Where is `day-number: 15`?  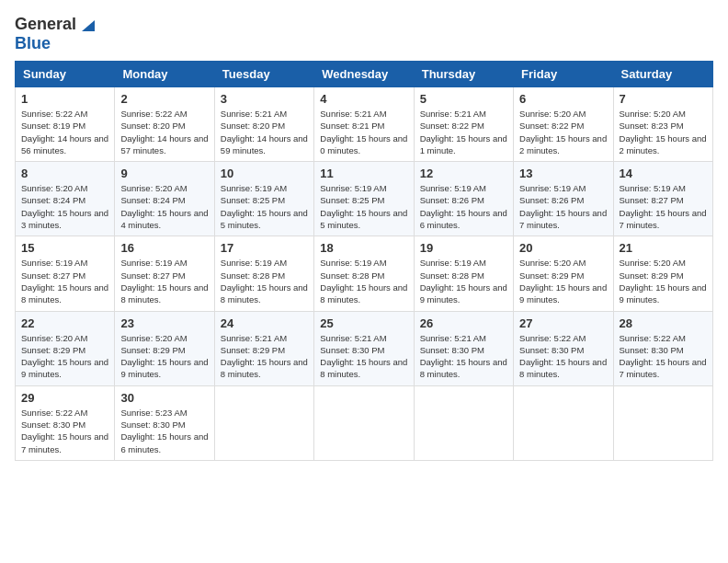 day-number: 15 is located at coordinates (64, 248).